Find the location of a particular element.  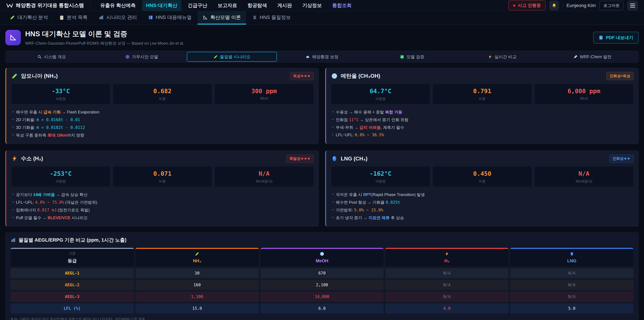

bullet: 독성 구름 풍하측 최대 10km까지 영향 is located at coordinates (162, 135).